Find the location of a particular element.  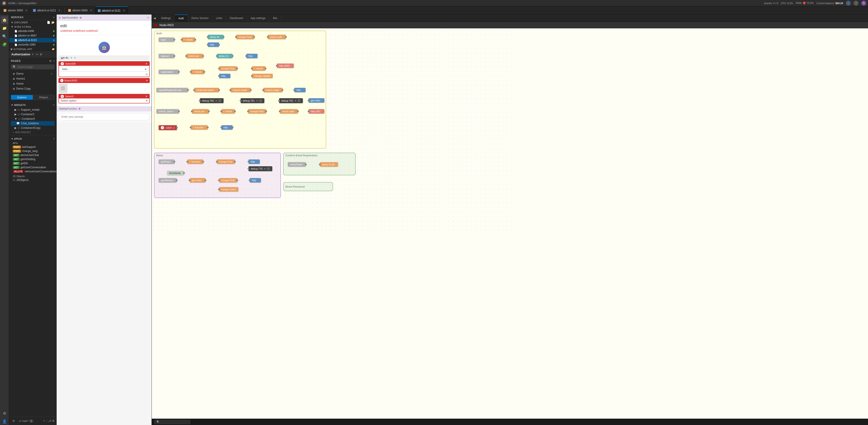

help-btn: ? is located at coordinates (856, 3).